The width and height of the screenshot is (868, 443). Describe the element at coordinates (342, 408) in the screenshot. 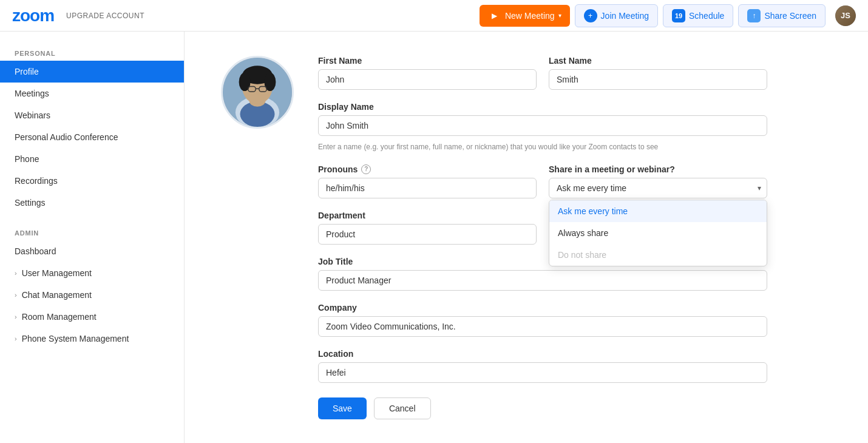

I see `save-button: Save` at that location.